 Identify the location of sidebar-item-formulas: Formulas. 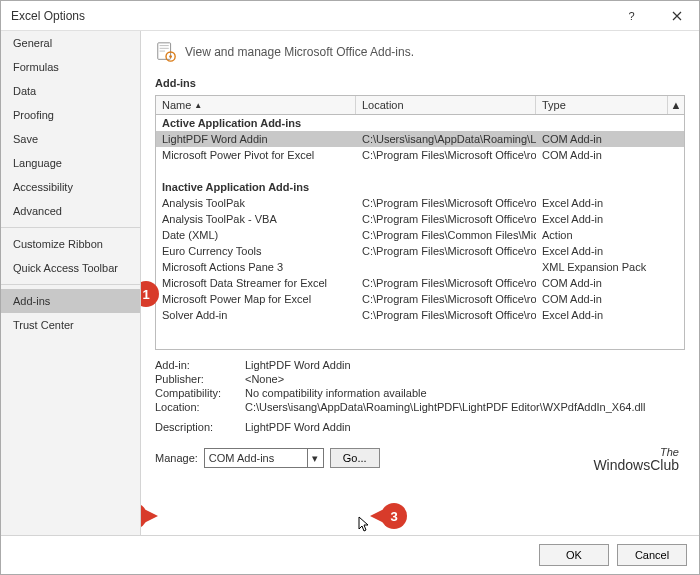
(70, 67).